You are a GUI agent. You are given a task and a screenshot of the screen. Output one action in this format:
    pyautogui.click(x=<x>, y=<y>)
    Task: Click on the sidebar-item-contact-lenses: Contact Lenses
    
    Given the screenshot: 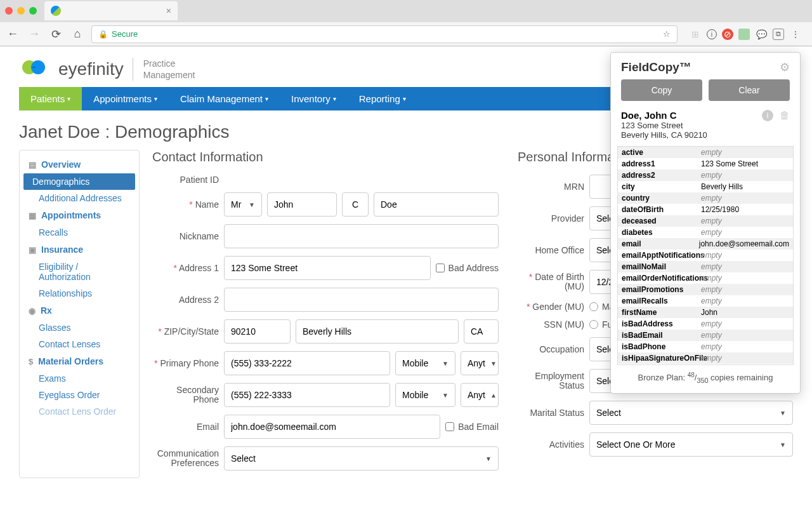 What is the action you would take?
    pyautogui.click(x=79, y=344)
    